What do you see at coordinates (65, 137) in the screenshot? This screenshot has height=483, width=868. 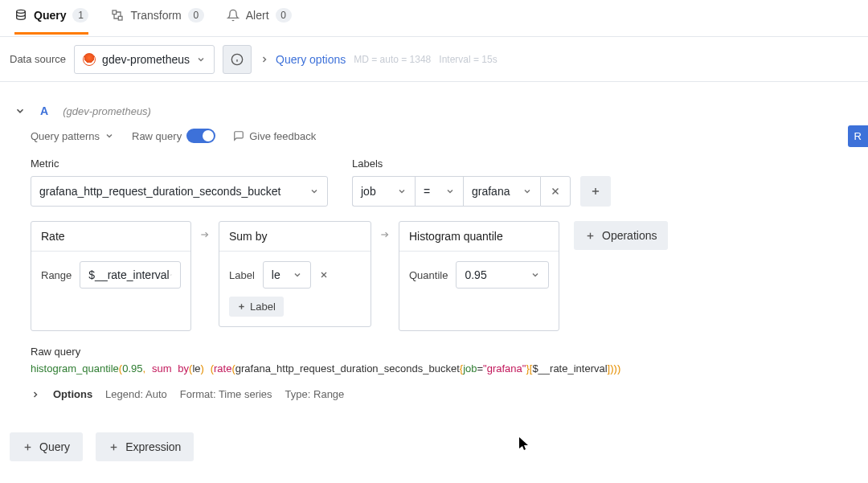 I see `query-patterns-label: Query patterns` at bounding box center [65, 137].